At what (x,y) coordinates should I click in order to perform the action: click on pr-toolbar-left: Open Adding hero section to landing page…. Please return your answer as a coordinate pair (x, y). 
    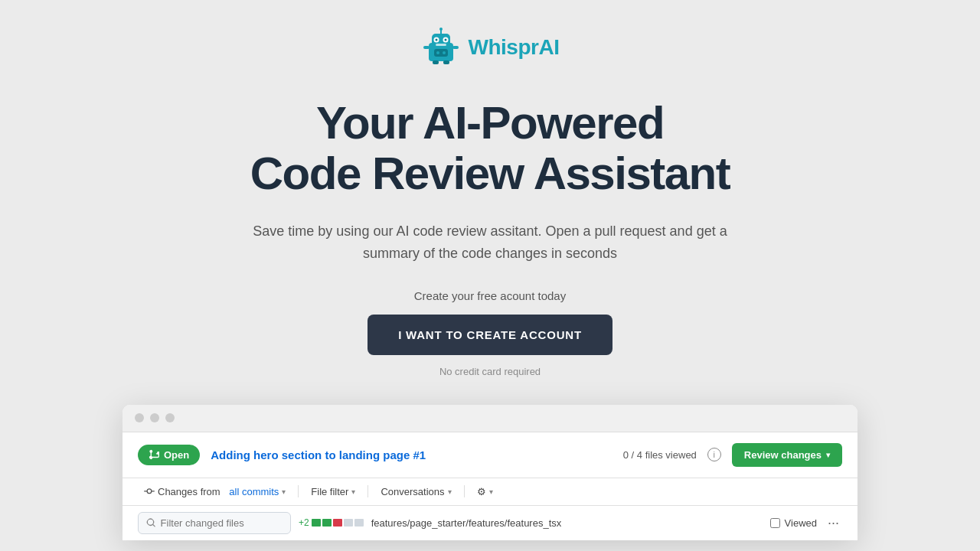
    Looking at the image, I should click on (282, 455).